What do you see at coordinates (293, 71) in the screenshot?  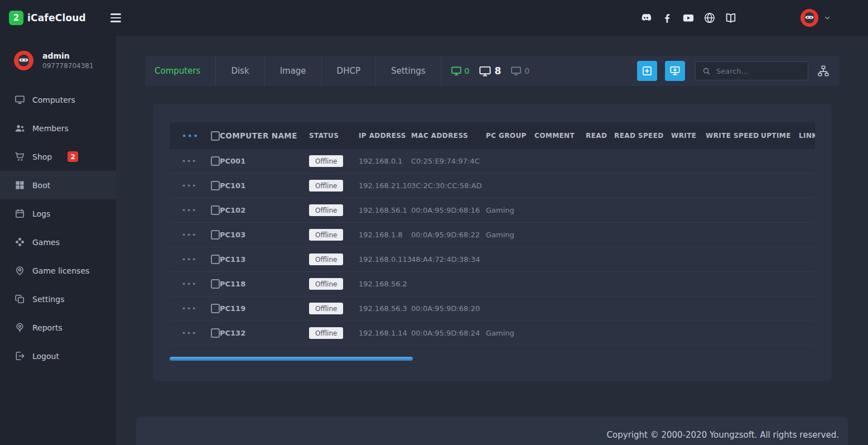 I see `tab-image: Image` at bounding box center [293, 71].